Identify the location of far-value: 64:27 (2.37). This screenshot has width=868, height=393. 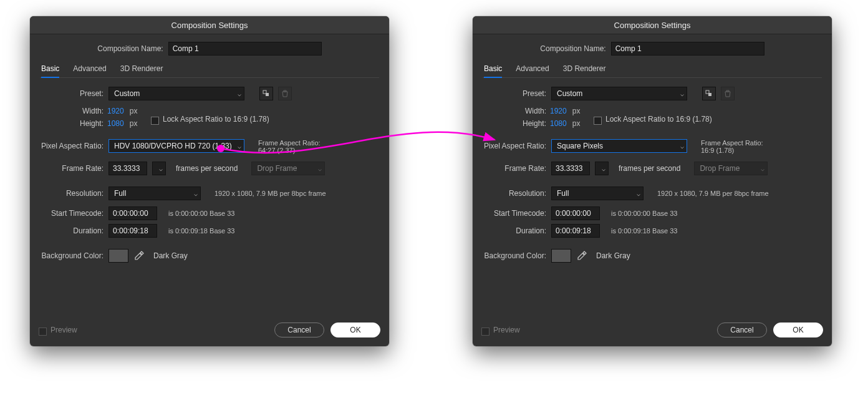
(289, 150).